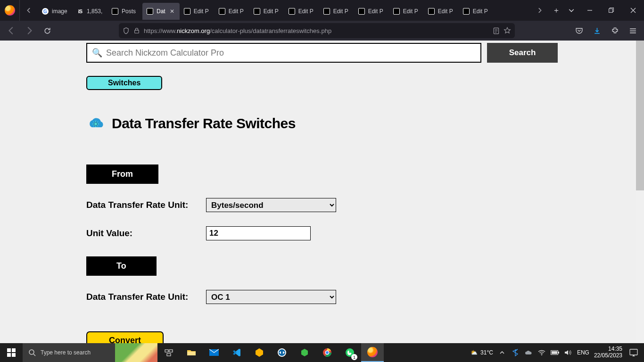 This screenshot has height=362, width=644. Describe the element at coordinates (350, 353) in the screenshot. I see `whatsapp-icon` at that location.